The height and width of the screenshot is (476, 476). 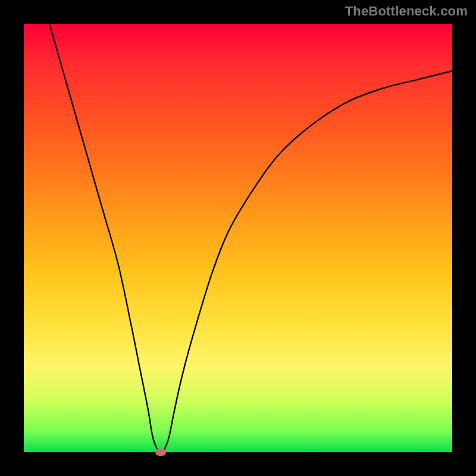 What do you see at coordinates (161, 452) in the screenshot?
I see `minimum-marker` at bounding box center [161, 452].